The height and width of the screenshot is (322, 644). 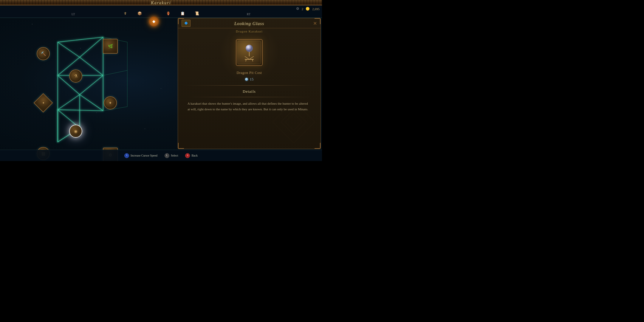 I want to click on x-button: X, so click(x=127, y=156).